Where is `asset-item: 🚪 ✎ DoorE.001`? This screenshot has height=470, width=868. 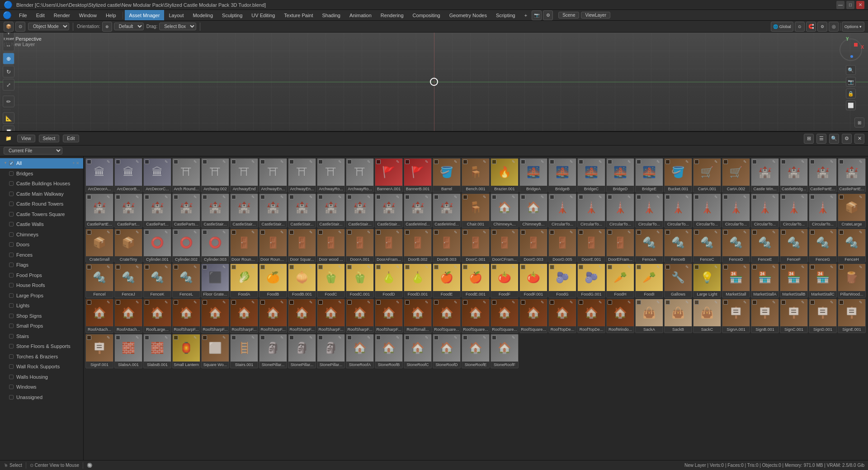 asset-item: 🚪 ✎ DoorE.001 is located at coordinates (591, 246).